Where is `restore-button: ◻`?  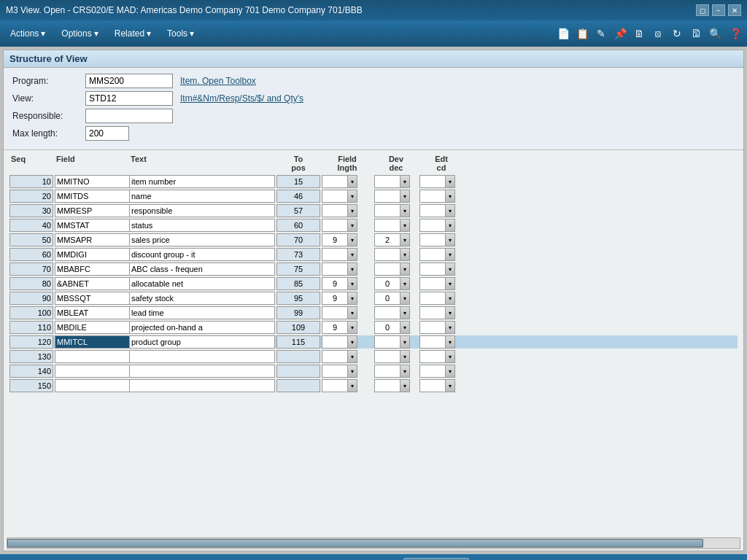
restore-button: ◻ is located at coordinates (703, 10).